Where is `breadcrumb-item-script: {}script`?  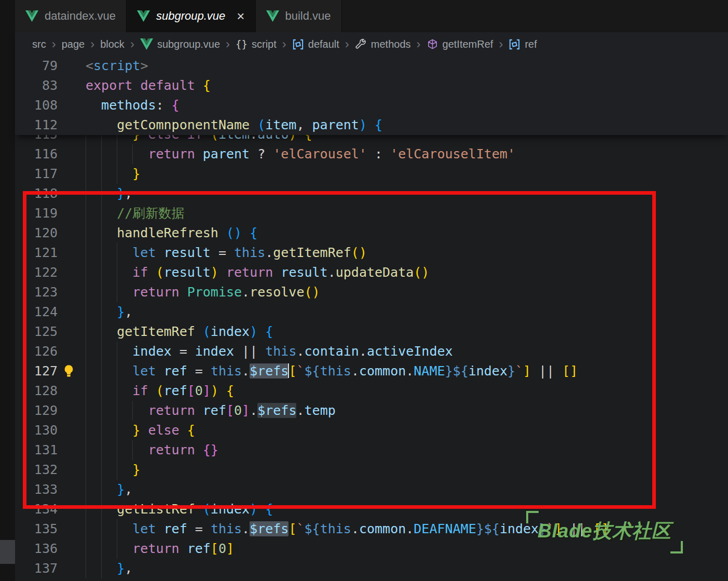
breadcrumb-item-script: {}script is located at coordinates (256, 45).